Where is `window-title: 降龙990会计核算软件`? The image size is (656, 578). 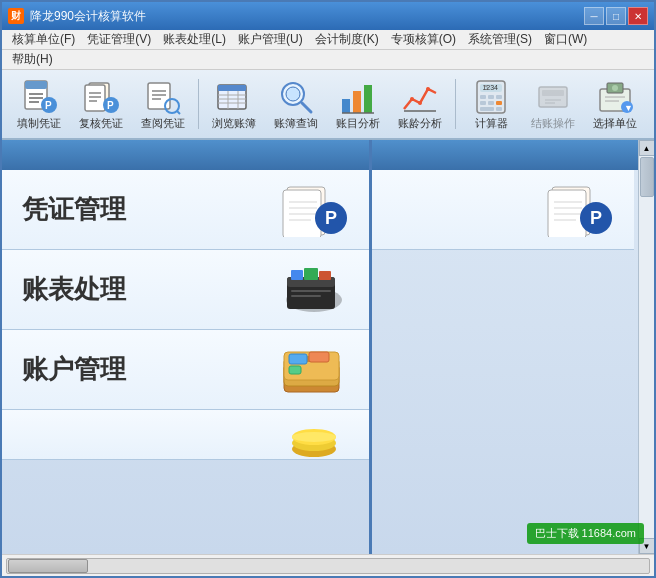
window-title: 降龙990会计核算软件 is located at coordinates (88, 16).